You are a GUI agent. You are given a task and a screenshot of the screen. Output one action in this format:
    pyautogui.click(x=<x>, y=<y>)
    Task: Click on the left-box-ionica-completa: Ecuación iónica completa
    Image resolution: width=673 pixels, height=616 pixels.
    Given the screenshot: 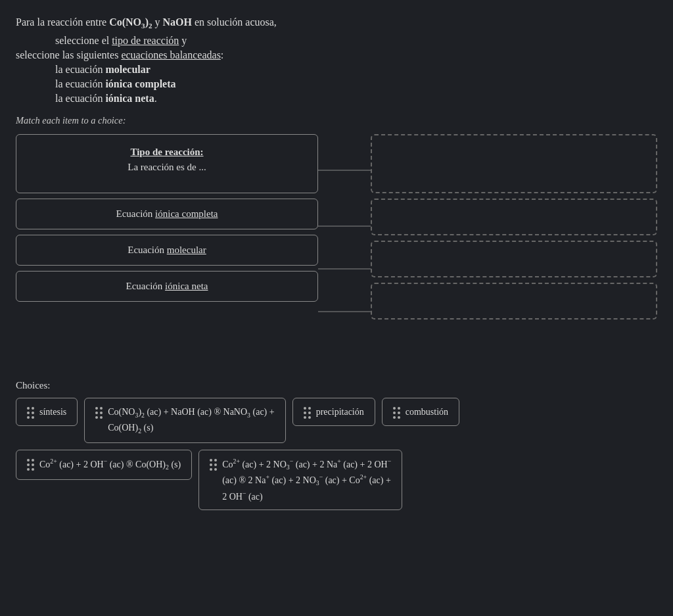 What is the action you would take?
    pyautogui.click(x=167, y=214)
    